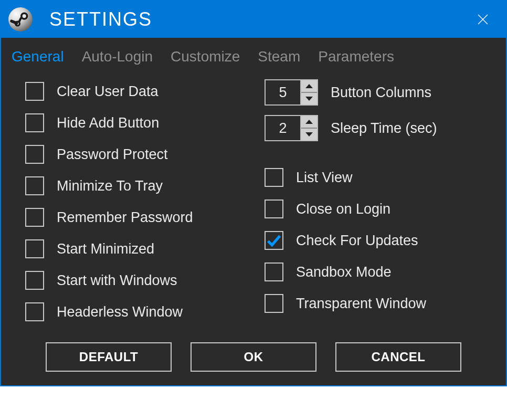 The width and height of the screenshot is (507, 420). What do you see at coordinates (375, 177) in the screenshot?
I see `row-list-view: List View` at bounding box center [375, 177].